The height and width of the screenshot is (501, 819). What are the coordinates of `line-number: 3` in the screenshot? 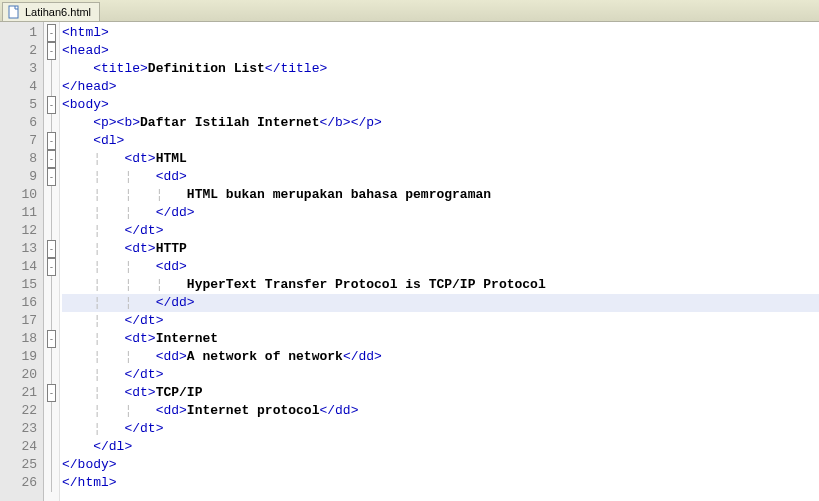 It's located at (22, 69).